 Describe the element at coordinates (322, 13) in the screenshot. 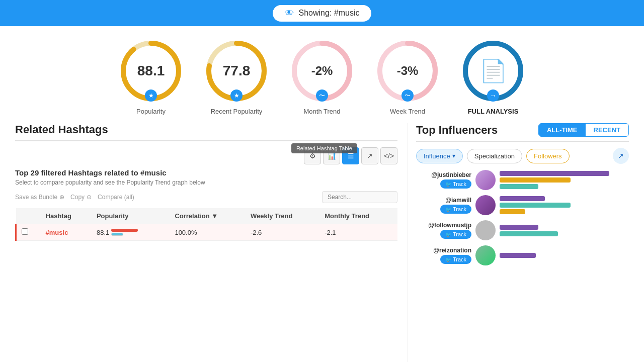

I see `showing-pill: 👁 Showing: #music` at that location.